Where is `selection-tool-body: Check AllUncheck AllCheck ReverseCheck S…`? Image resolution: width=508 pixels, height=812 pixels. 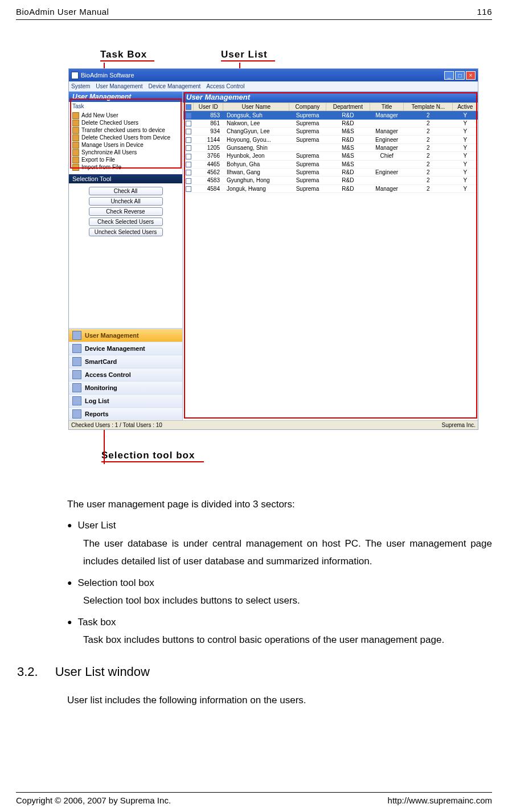 selection-tool-body: Check AllUncheck AllCheck ReverseCheck S… is located at coordinates (125, 232).